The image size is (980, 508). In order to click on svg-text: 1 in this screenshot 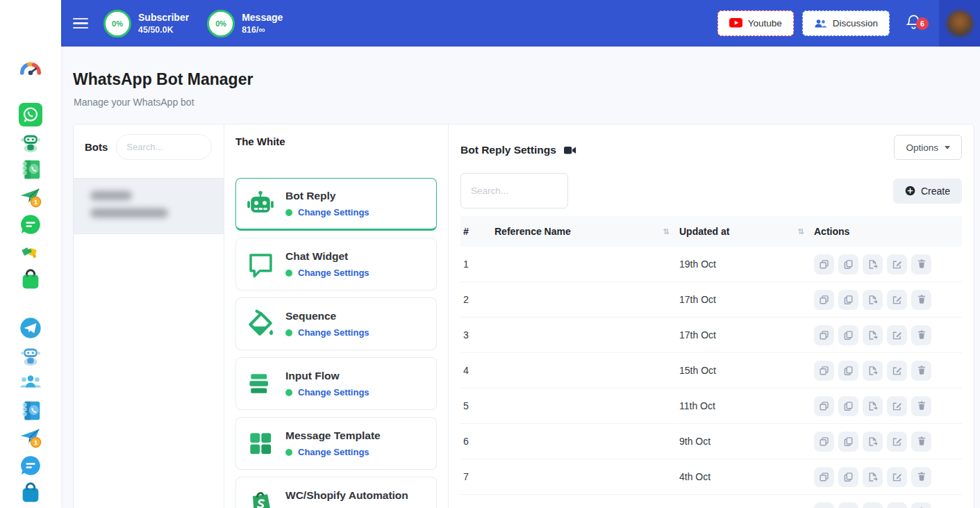, I will do `click(36, 443)`.